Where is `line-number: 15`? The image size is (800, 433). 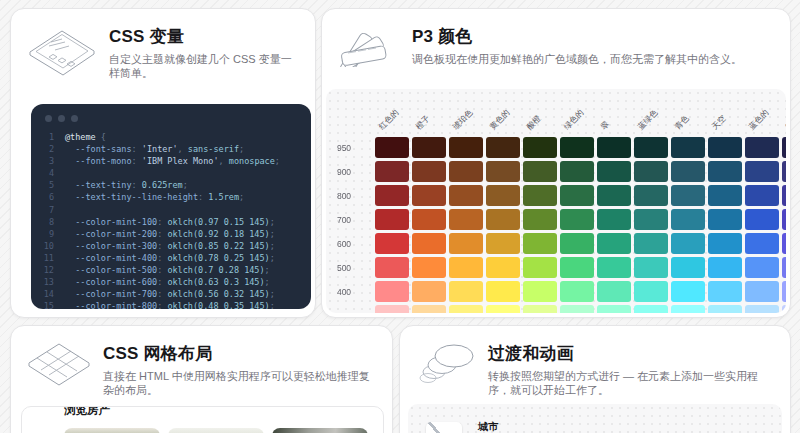
line-number: 15 is located at coordinates (48, 304).